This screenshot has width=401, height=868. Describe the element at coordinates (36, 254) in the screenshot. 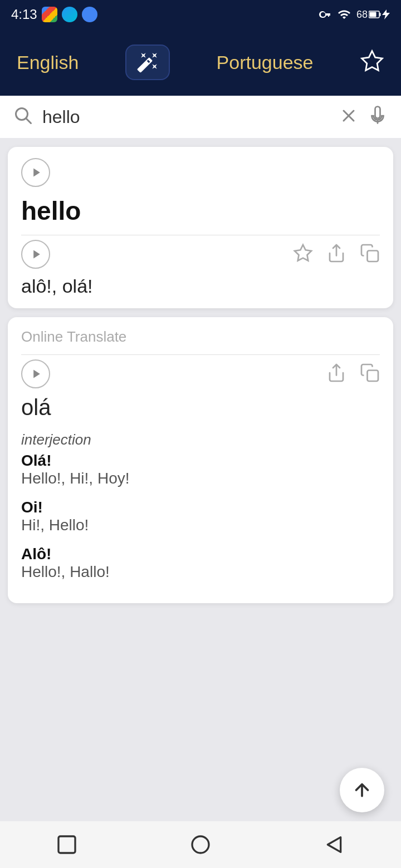

I see `play-translation-button` at that location.